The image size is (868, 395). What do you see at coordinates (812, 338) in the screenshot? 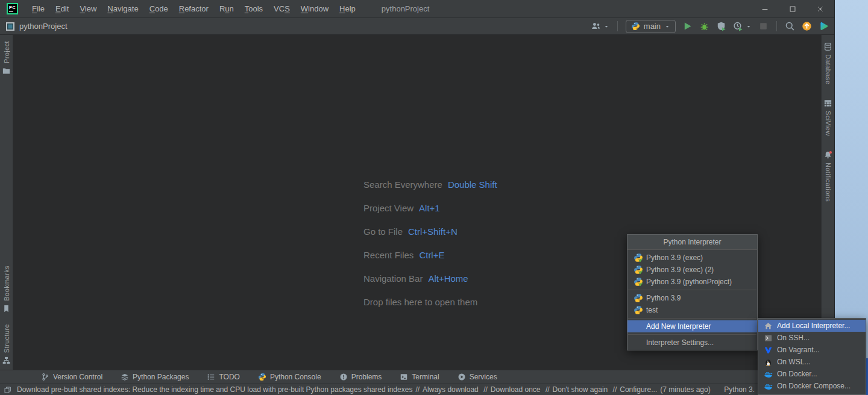
I see `submenu-item: On SSH...` at bounding box center [812, 338].